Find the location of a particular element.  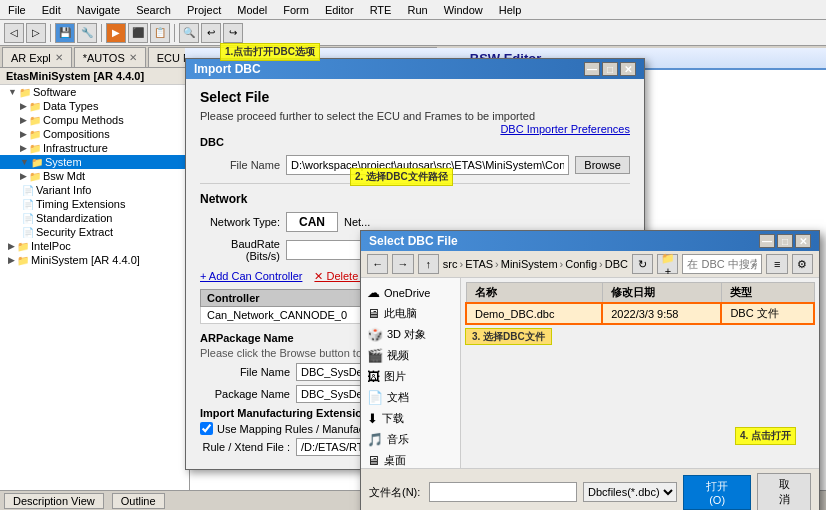

filename-label: File Name is located at coordinates (240, 165).